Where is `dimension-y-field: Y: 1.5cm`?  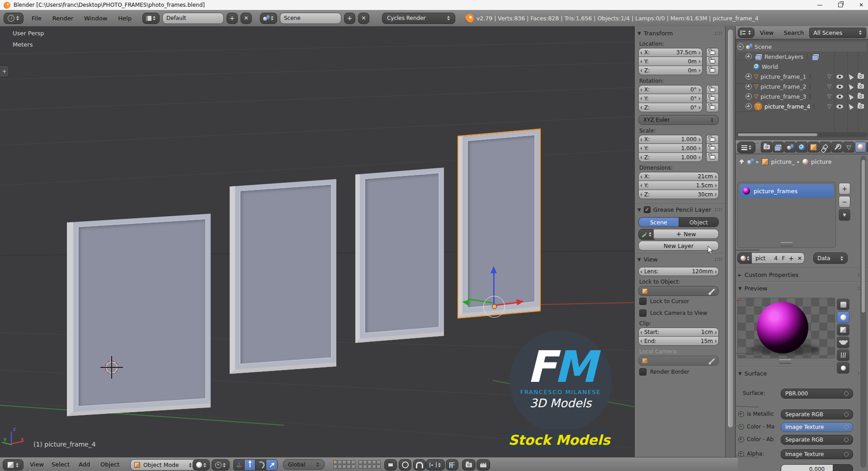 dimension-y-field: Y: 1.5cm is located at coordinates (679, 186).